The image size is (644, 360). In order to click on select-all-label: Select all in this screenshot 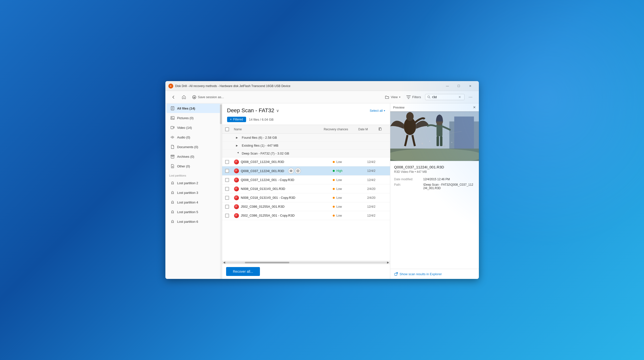, I will do `click(376, 111)`.